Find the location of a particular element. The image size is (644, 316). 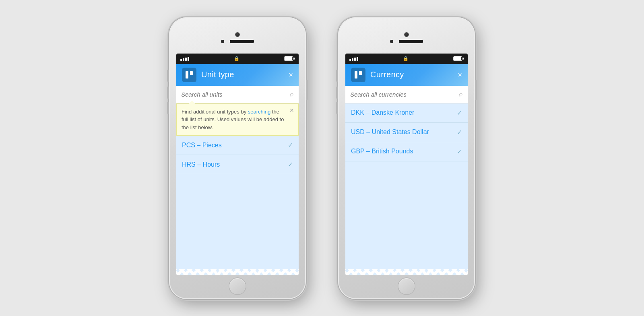

battery-tip is located at coordinates (294, 59).